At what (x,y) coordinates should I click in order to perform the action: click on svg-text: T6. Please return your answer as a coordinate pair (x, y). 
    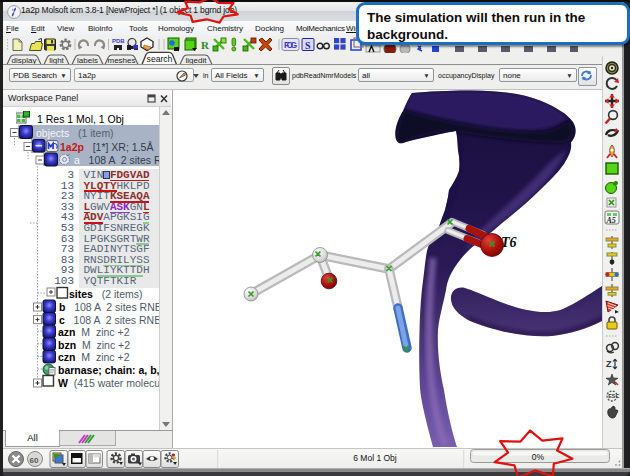
    Looking at the image, I should click on (509, 242).